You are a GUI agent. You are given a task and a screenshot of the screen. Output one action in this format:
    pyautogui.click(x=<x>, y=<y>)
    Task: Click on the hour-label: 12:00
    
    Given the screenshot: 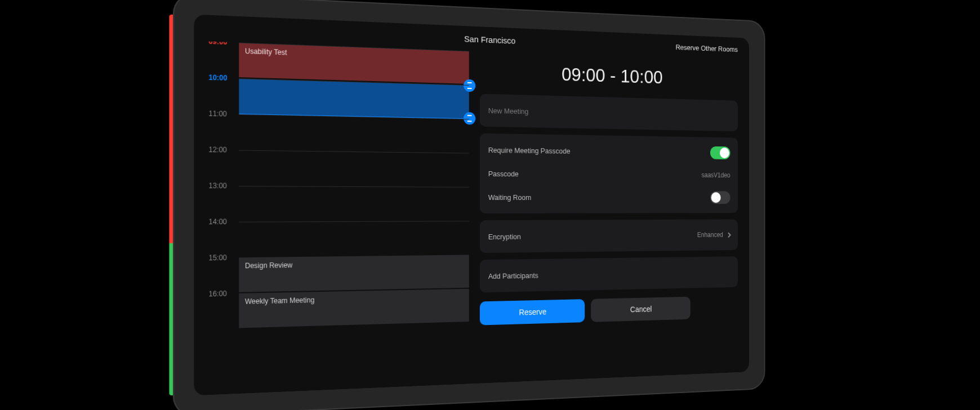 What is the action you would take?
    pyautogui.click(x=222, y=150)
    